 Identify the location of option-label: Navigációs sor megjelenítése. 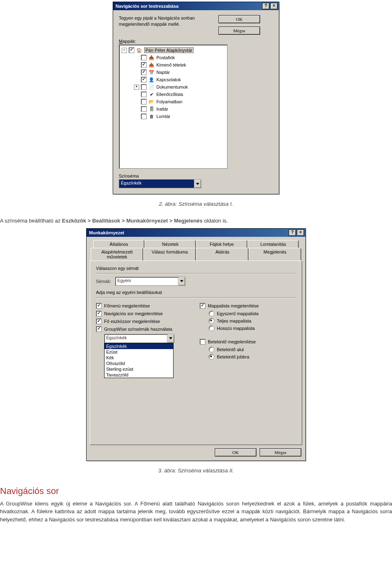
(134, 314).